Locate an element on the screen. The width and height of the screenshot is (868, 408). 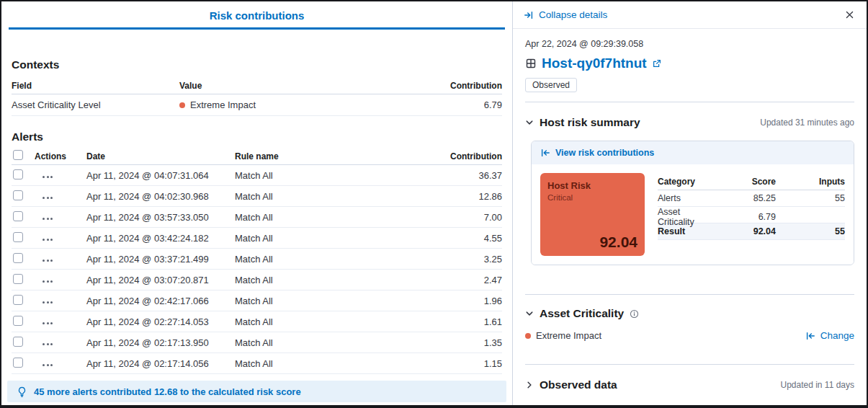
observed-data-title: Observed data is located at coordinates (578, 385).